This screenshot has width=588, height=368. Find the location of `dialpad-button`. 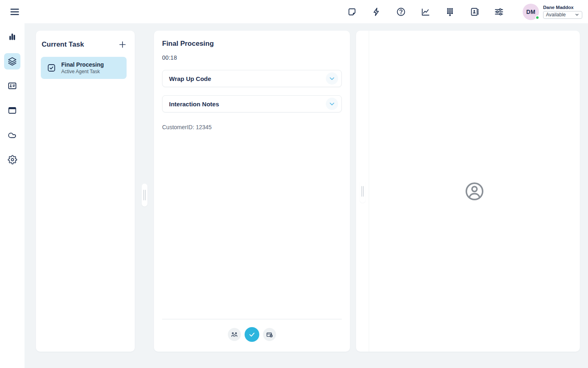

dialpad-button is located at coordinates (450, 12).